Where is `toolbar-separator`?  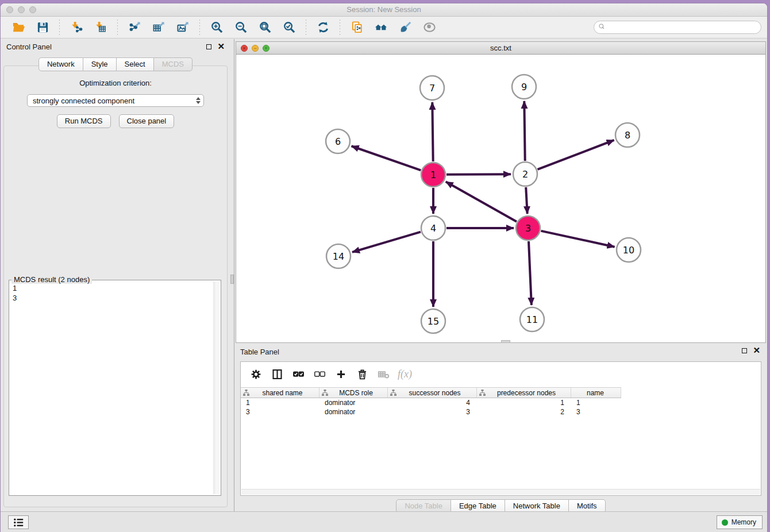
toolbar-separator is located at coordinates (200, 28).